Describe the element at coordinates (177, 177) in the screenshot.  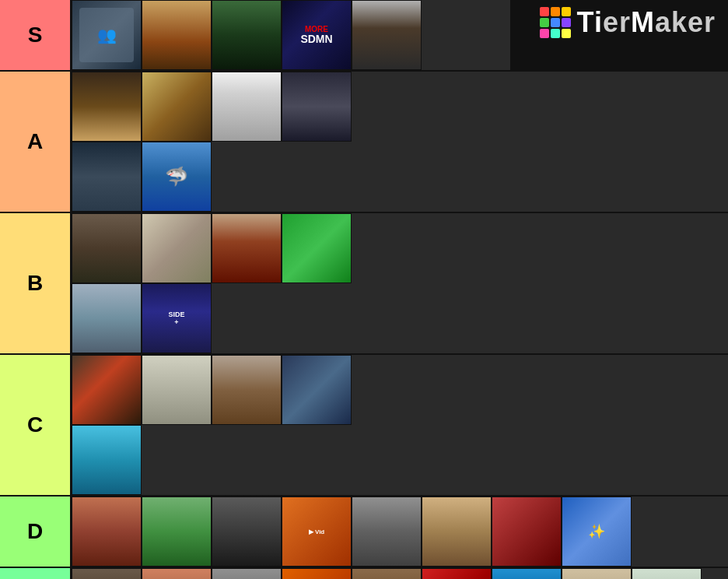
I see `list-item: 🦈` at that location.